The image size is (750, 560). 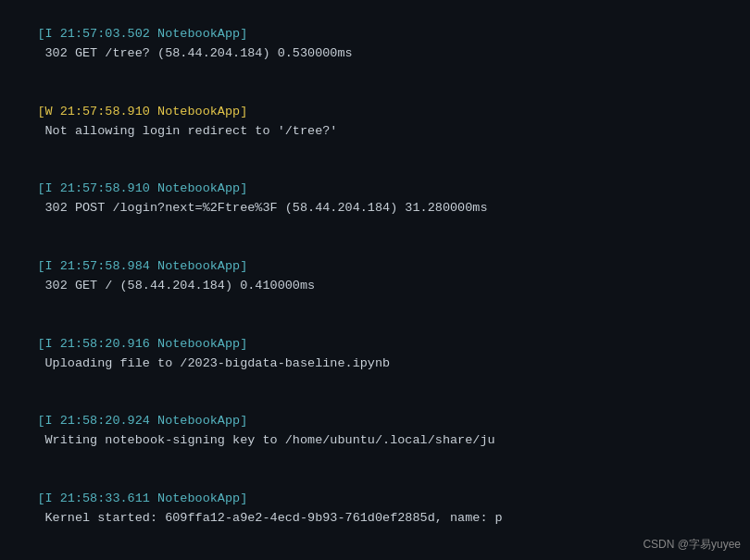 I want to click on log-msg: Kernel started: 609ffa12-a9e2-4ecd-9b93-…, so click(x=269, y=518).